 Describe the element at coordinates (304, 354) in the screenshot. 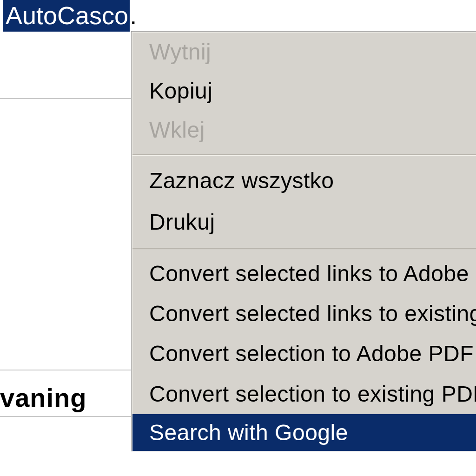

I see `menu-item-convert-selection-to-adobe-pdf: Convert selection to Adobe PDF` at that location.